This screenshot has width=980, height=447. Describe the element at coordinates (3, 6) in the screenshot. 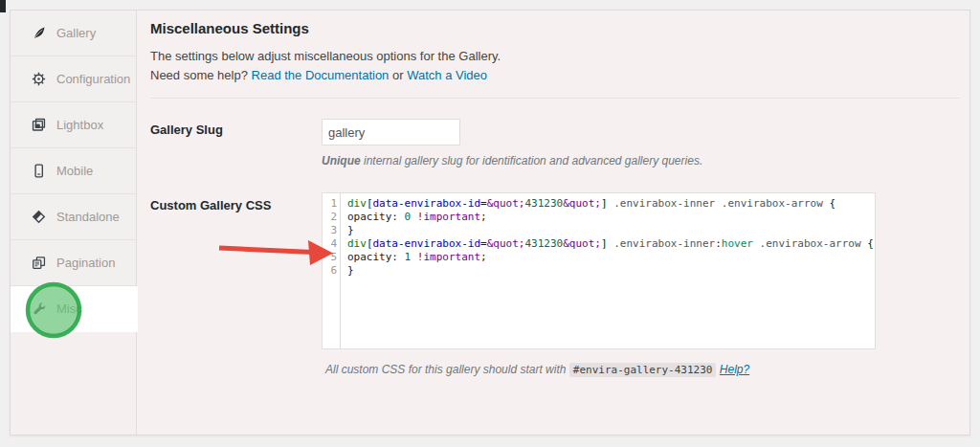

I see `admin-menu-edge` at that location.